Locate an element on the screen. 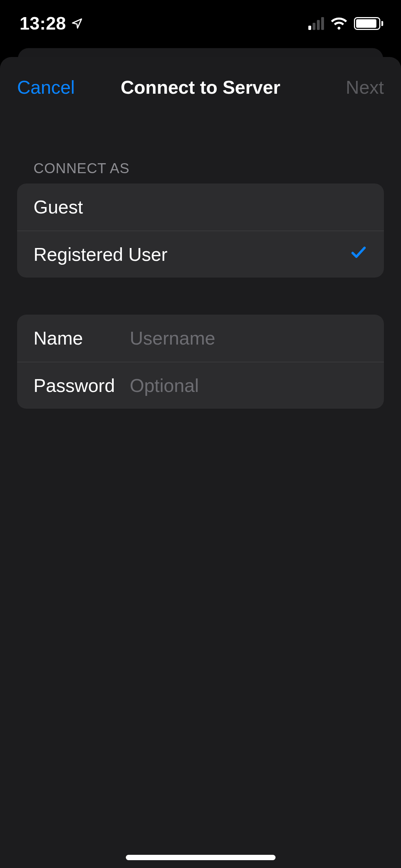  cellular-signal-icon is located at coordinates (316, 24).